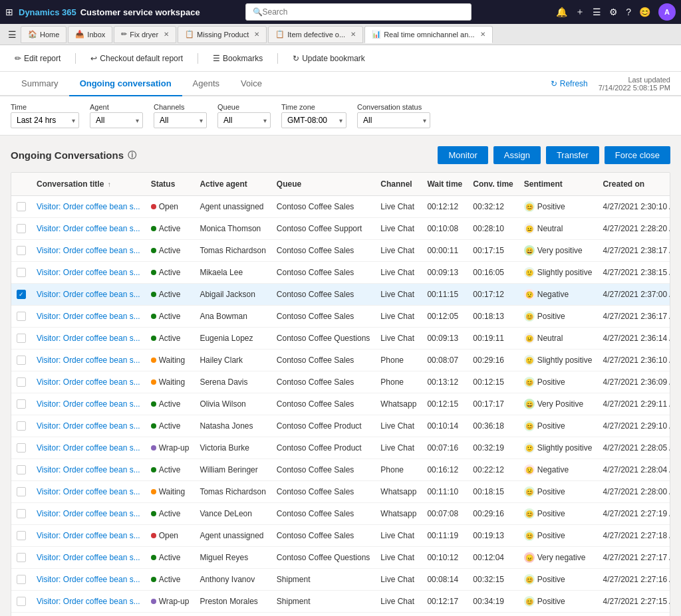 The image size is (681, 616). What do you see at coordinates (645, 12) in the screenshot?
I see `emoji-icon: 😊` at bounding box center [645, 12].